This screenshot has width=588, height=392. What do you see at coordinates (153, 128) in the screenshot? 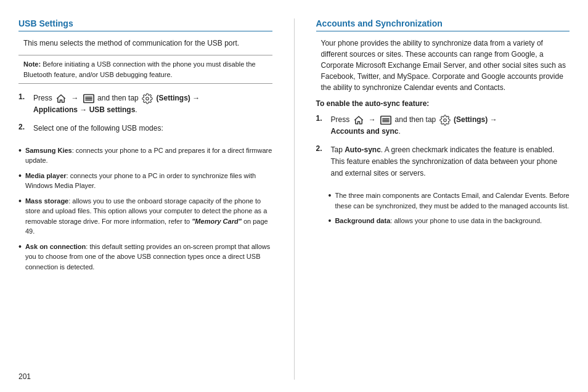
I see `step-2-content: Select one of the following USB modes:` at bounding box center [153, 128].